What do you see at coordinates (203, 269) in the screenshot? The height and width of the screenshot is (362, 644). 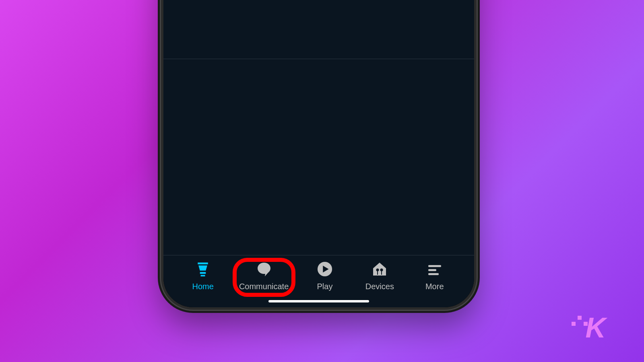 I see `home-icon` at bounding box center [203, 269].